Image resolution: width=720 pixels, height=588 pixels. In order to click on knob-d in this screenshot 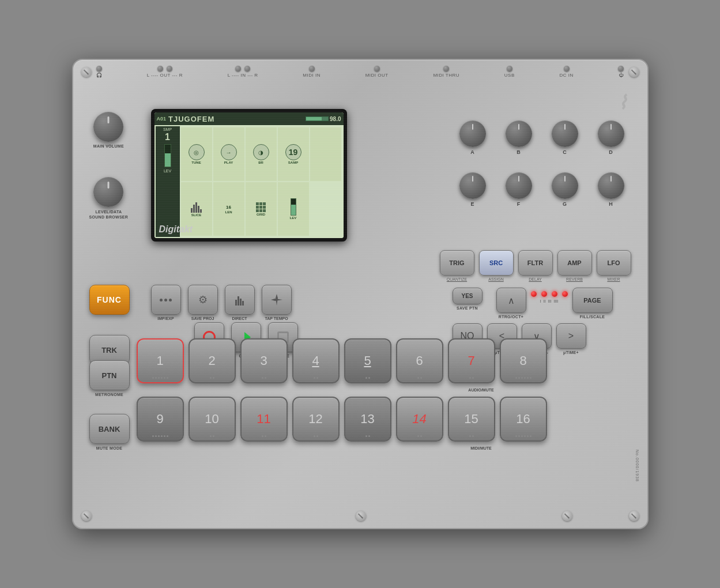, I will do `click(611, 134)`.